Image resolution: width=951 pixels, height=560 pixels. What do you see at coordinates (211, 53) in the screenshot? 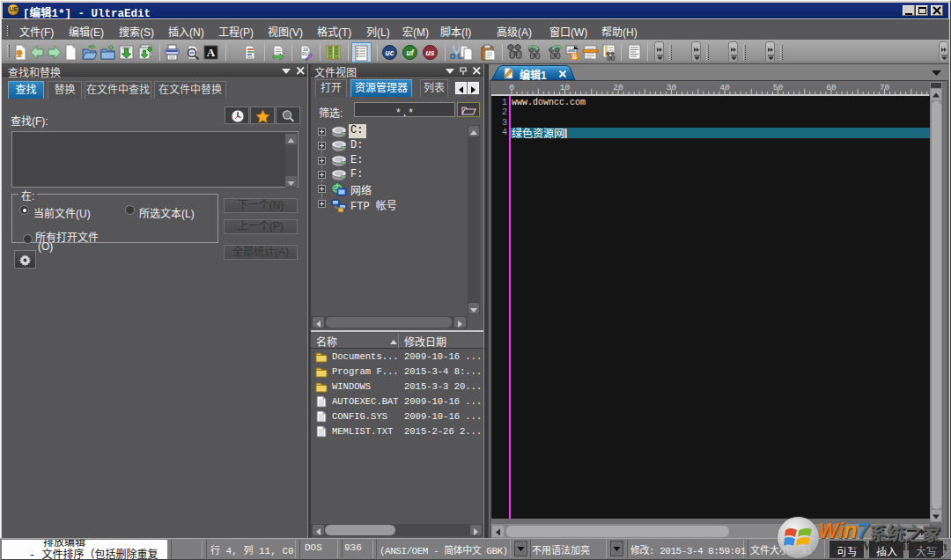
I see `svg-text: A` at bounding box center [211, 53].